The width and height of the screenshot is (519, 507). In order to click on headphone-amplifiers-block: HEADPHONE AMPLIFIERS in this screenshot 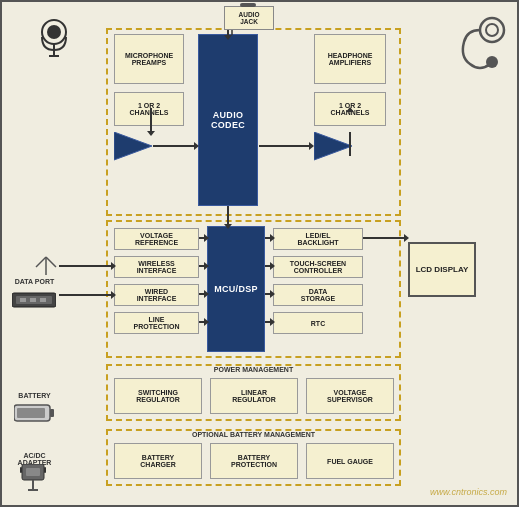, I will do `click(350, 59)`.